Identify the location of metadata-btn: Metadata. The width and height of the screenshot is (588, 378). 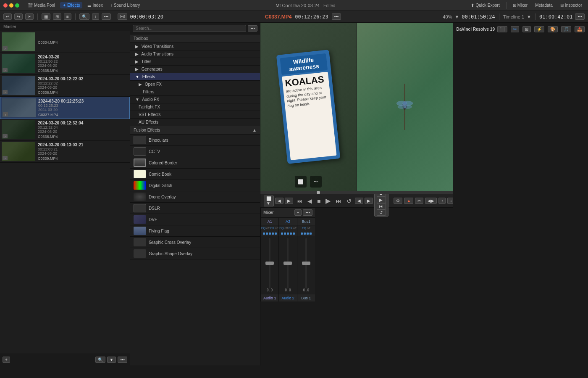
(544, 5).